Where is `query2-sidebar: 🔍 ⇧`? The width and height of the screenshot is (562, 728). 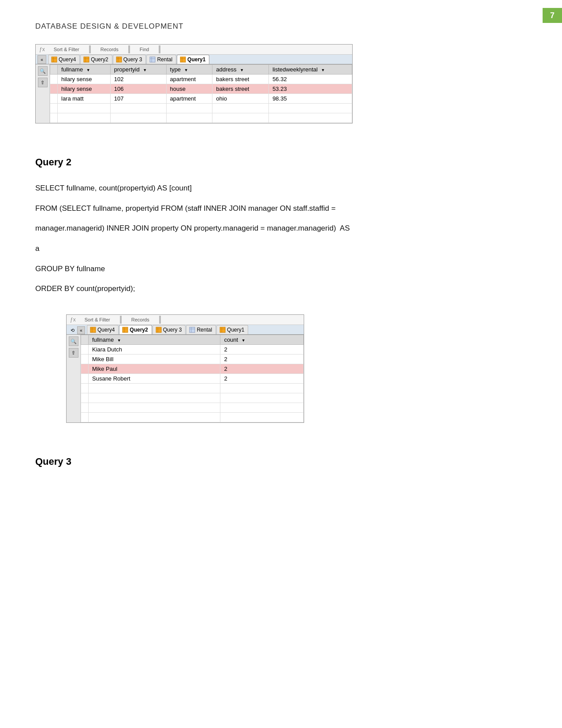
query2-sidebar: 🔍 ⇧ is located at coordinates (74, 378).